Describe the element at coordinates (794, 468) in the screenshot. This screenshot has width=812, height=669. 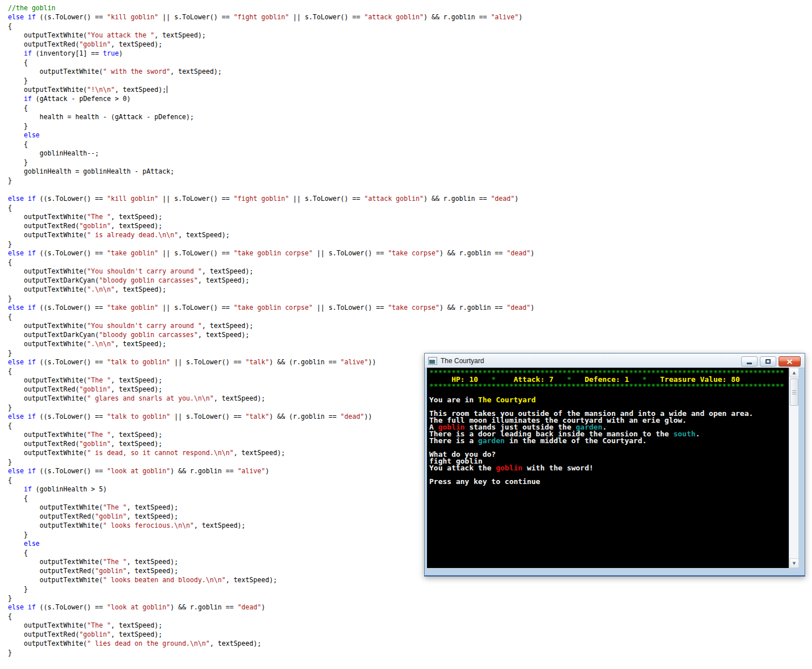
I see `console-scrollbar: ▲ ▼` at that location.